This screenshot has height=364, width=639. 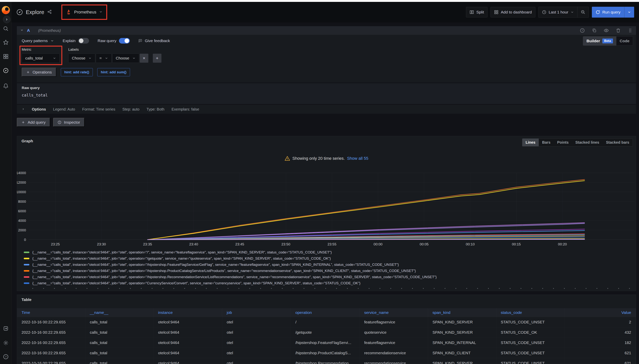 What do you see at coordinates (6, 86) in the screenshot?
I see `alerting-icon` at bounding box center [6, 86].